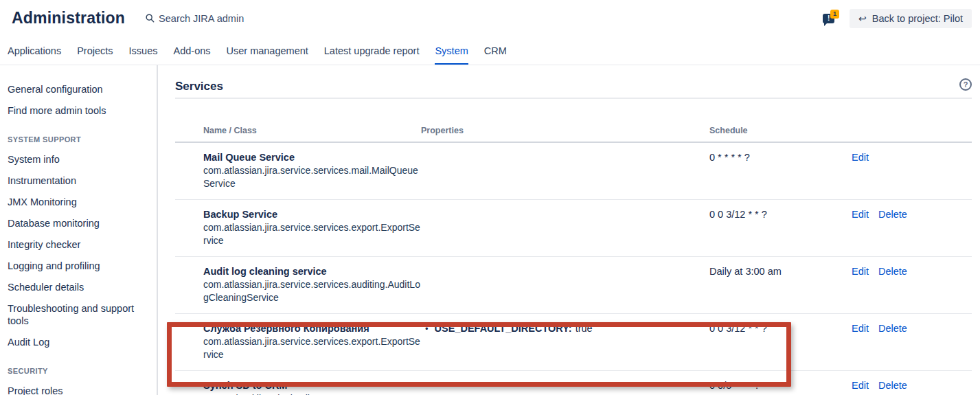 The width and height of the screenshot is (980, 395). Describe the element at coordinates (78, 245) in the screenshot. I see `sidebar-item-integrity-checker: Integrity checker` at that location.